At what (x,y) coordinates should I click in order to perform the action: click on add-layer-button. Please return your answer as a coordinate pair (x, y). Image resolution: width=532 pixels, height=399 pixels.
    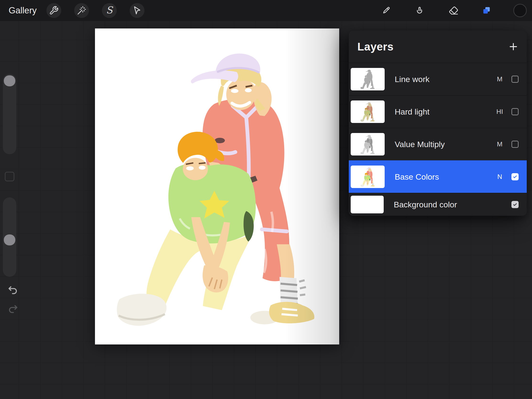
    Looking at the image, I should click on (513, 47).